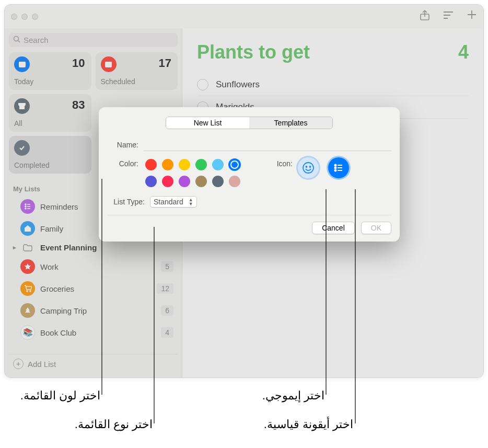  Describe the element at coordinates (472, 17) in the screenshot. I see `add-icon` at that location.